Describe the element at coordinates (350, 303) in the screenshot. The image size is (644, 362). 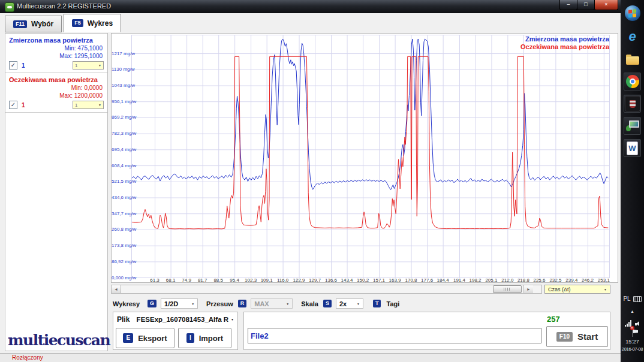
I see `skala-combo: 2x ▼` at that location.